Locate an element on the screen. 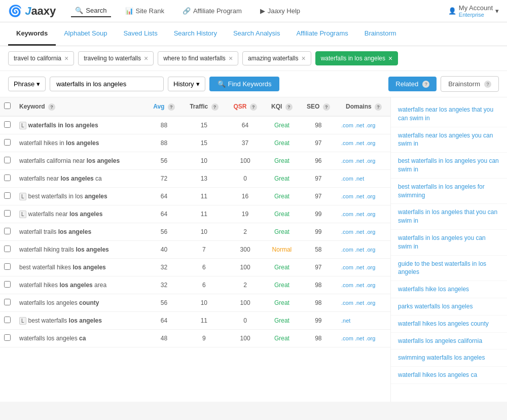 The width and height of the screenshot is (507, 420). tag-amazing-waterfalls: amazing waterfalls × is located at coordinates (277, 58).